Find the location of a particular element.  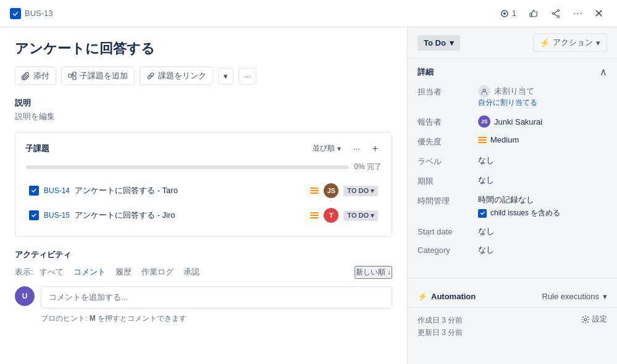

filter-comments: コメント is located at coordinates (90, 272).